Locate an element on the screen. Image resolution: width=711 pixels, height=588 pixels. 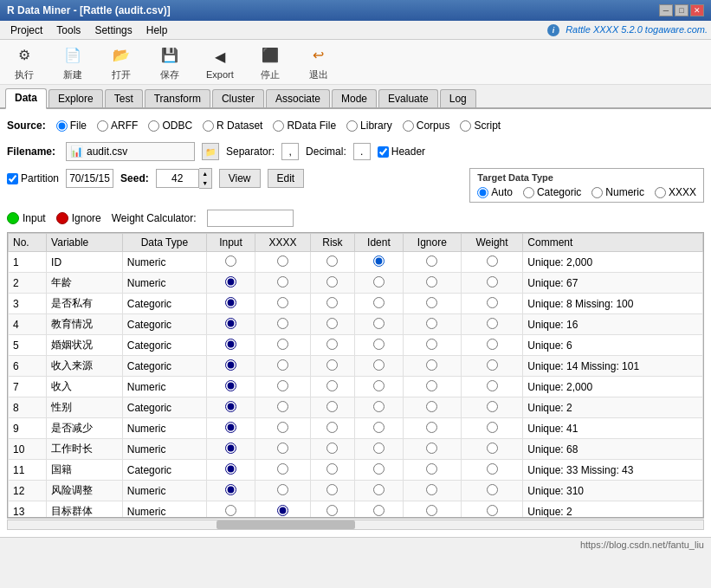
seed-input is located at coordinates (178, 178).